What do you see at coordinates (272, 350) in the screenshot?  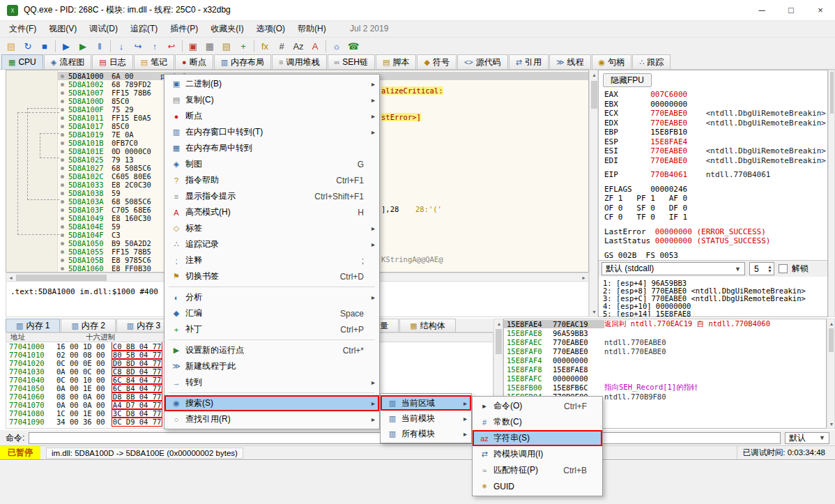 I see `menu-item-set-new-origin: ▶设置新的运行点Ctrl+*` at bounding box center [272, 350].